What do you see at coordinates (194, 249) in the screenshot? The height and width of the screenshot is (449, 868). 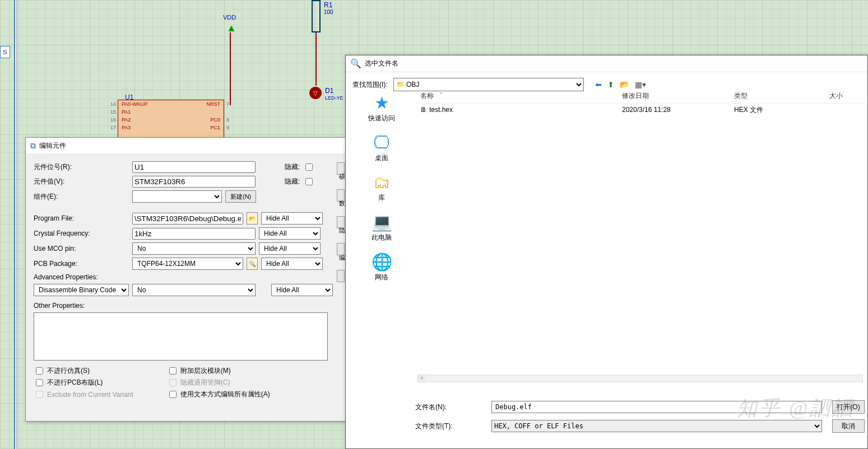 I see `select-mco: No` at bounding box center [194, 249].